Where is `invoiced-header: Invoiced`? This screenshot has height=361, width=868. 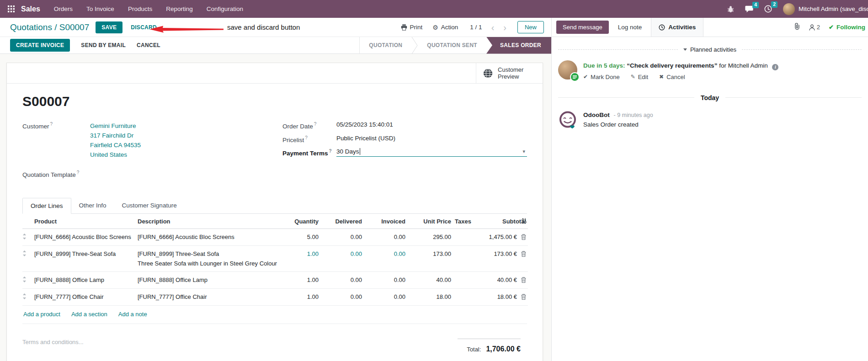
invoiced-header: Invoiced is located at coordinates (386, 221).